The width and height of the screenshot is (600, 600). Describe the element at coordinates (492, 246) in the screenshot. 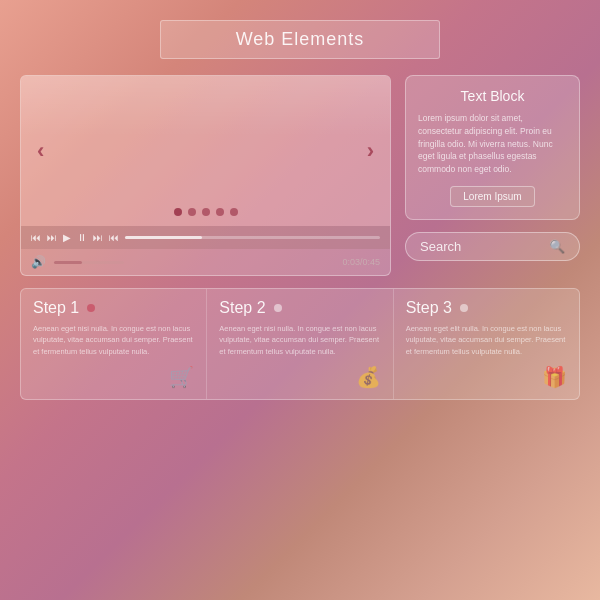

I see `search-container: Search 🔍` at that location.